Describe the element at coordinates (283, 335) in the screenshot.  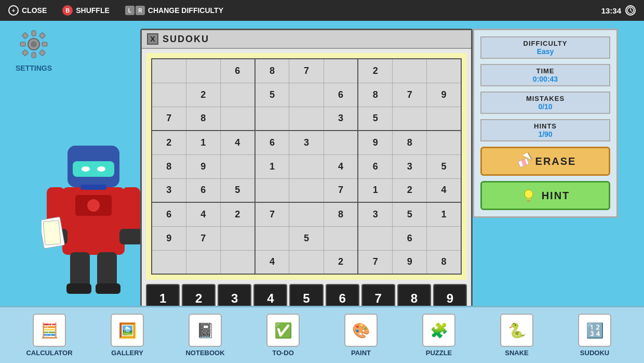
I see `taskbar-item-todo: ✅ TO-DO` at that location.